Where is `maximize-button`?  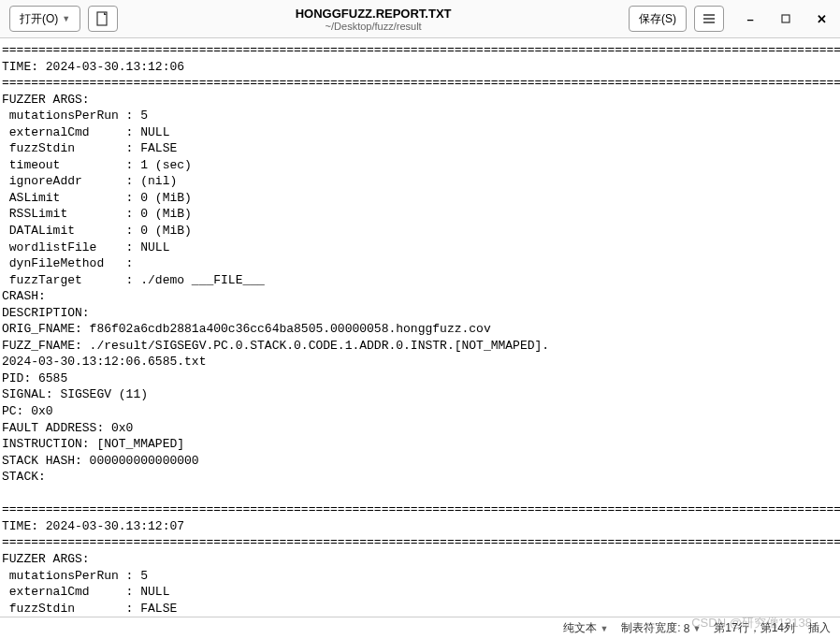
maximize-button is located at coordinates (786, 19).